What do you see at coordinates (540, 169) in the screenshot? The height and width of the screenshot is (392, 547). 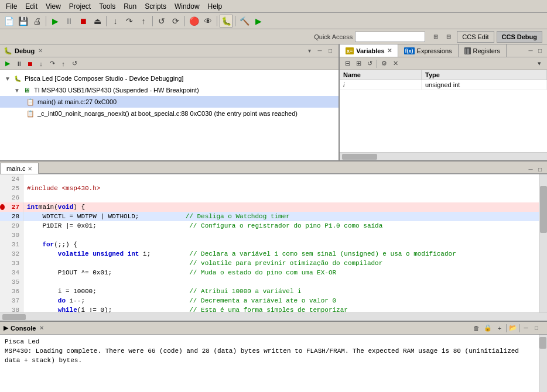 I see `editor-maximize-btn: □` at bounding box center [540, 169].